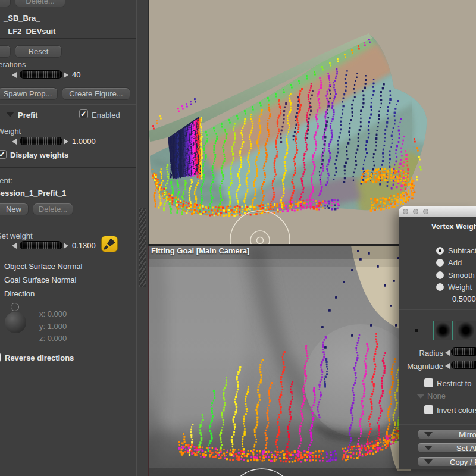 This screenshot has width=476, height=476. What do you see at coordinates (11, 131) in the screenshot?
I see `weight-label: Weight` at bounding box center [11, 131].